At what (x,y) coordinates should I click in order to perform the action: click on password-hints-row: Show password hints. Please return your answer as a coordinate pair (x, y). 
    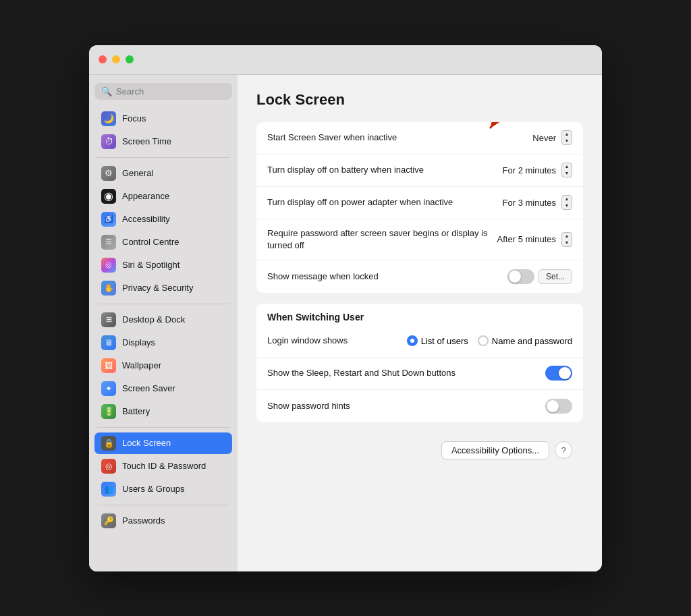
    Looking at the image, I should click on (420, 406).